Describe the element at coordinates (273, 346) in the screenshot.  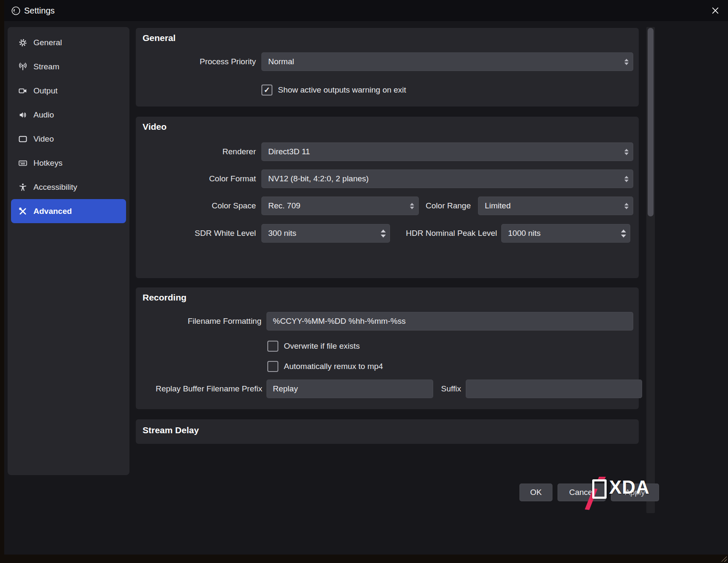
I see `overwrite-checkbox` at that location.